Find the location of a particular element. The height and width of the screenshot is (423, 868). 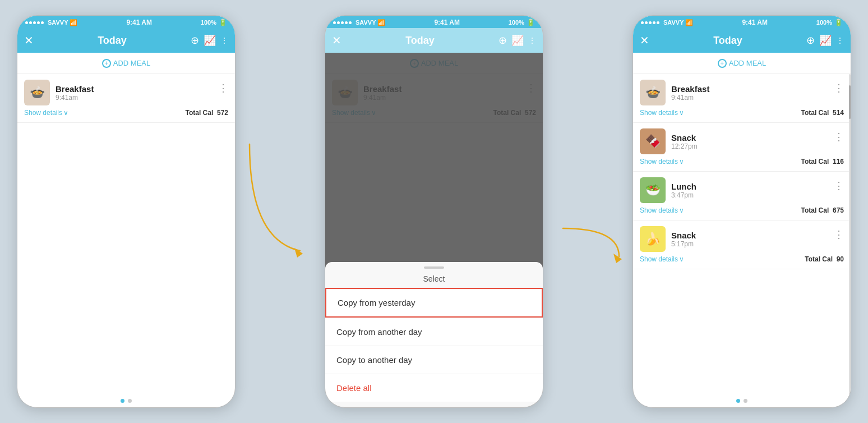

nav-icons-right: ⊕ 📈 ⋮ is located at coordinates (825, 40).